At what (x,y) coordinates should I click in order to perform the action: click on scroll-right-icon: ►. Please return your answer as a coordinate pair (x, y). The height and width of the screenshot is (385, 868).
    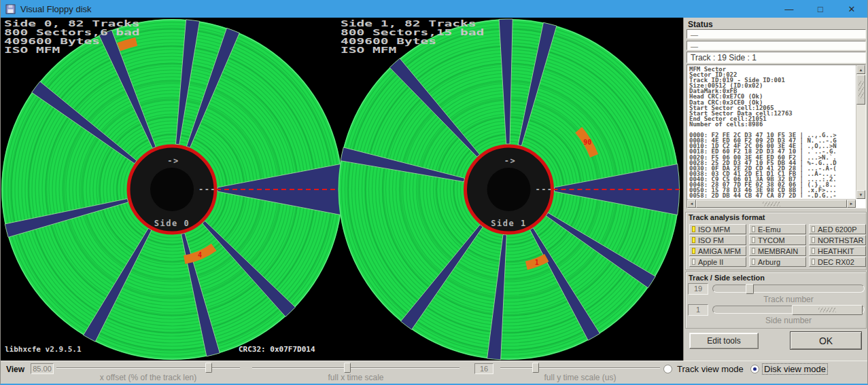
    Looking at the image, I should click on (851, 204).